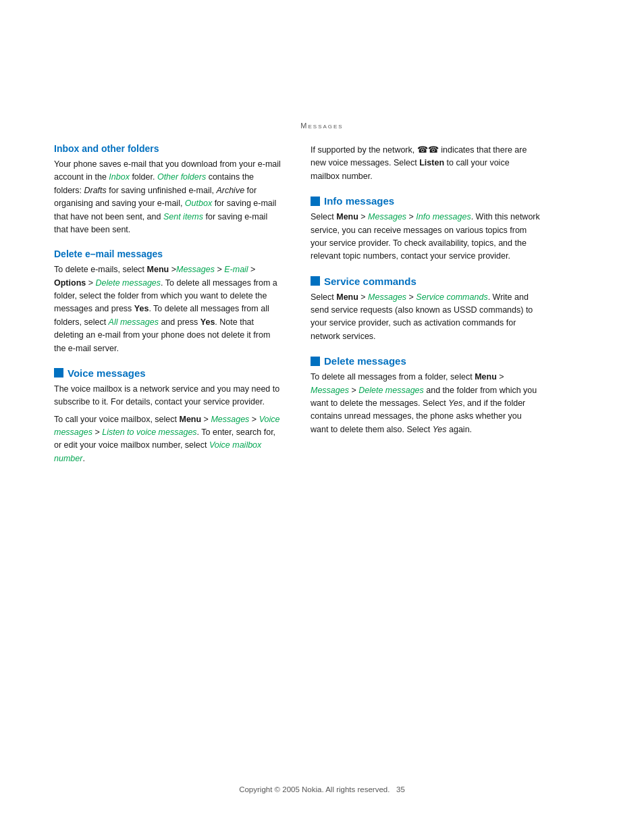 Image resolution: width=644 pixels, height=834 pixels. Describe the element at coordinates (425, 404) in the screenshot. I see `section-body-delete-messages: To delete all messages from a folder, se…` at that location.